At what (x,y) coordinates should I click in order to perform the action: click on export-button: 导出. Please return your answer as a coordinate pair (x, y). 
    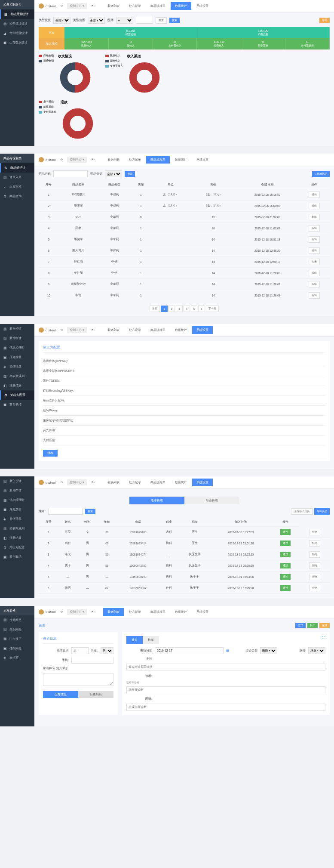
    Looking at the image, I should click on (325, 21).